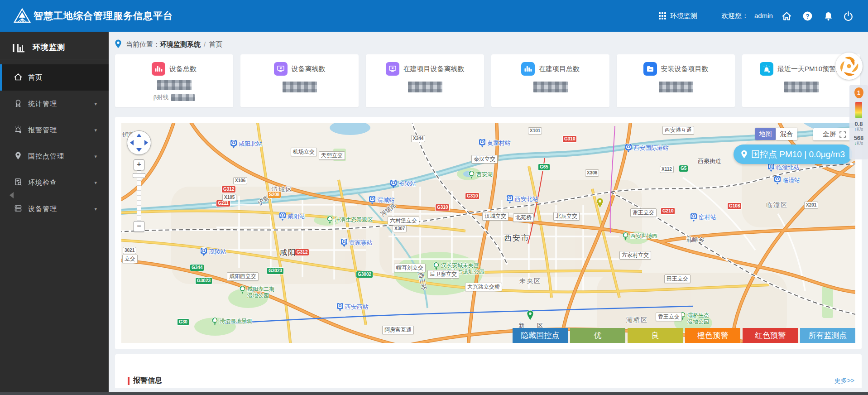 This screenshot has height=395, width=868. I want to click on map-label-text: 咸阳北站, so click(250, 144).